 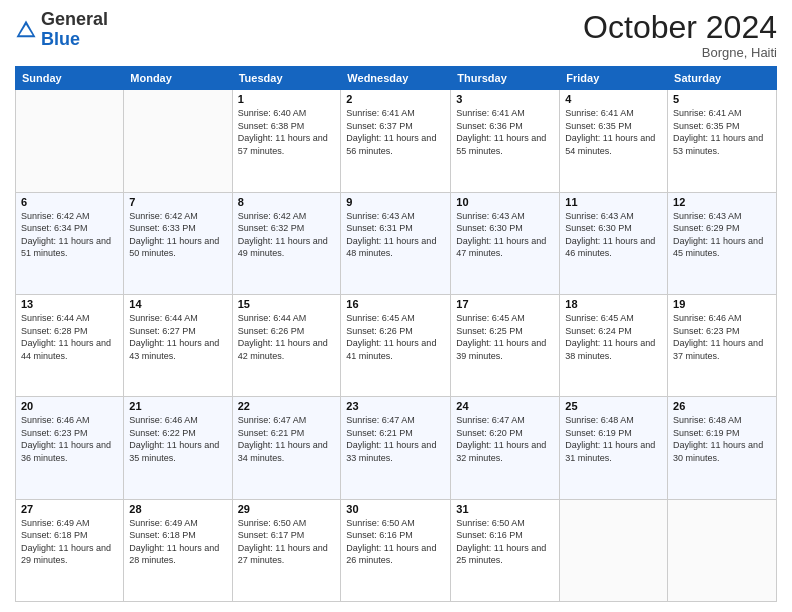 I want to click on day-cell: 15Sunrise: 6:44 AMSunset: 6:26 PMDayligh…, so click(x=286, y=345).